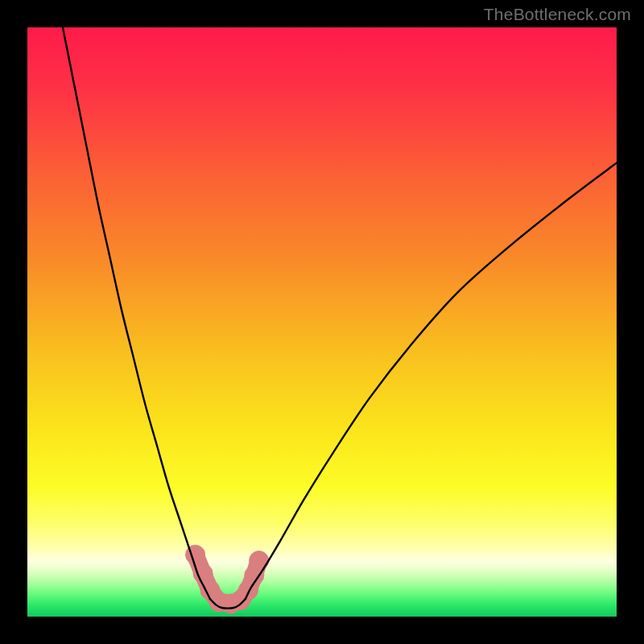  What do you see at coordinates (557, 14) in the screenshot?
I see `watermark-text: TheBottleneck.com` at bounding box center [557, 14].